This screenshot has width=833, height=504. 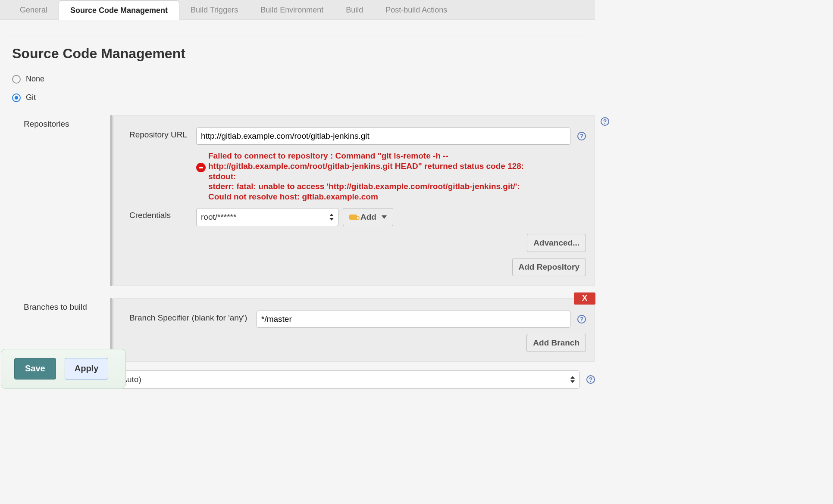 What do you see at coordinates (353, 217) in the screenshot?
I see `key-icon` at bounding box center [353, 217].